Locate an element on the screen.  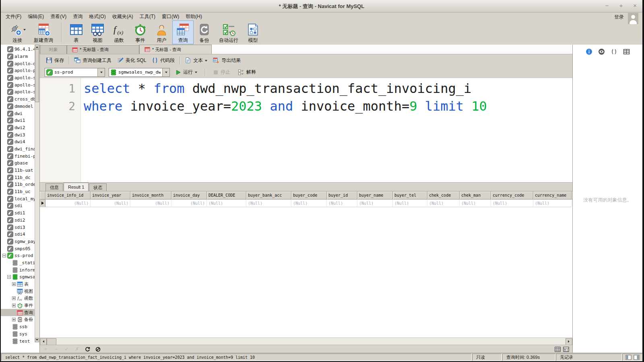
sidebar-item: dwi1 is located at coordinates (20, 121).